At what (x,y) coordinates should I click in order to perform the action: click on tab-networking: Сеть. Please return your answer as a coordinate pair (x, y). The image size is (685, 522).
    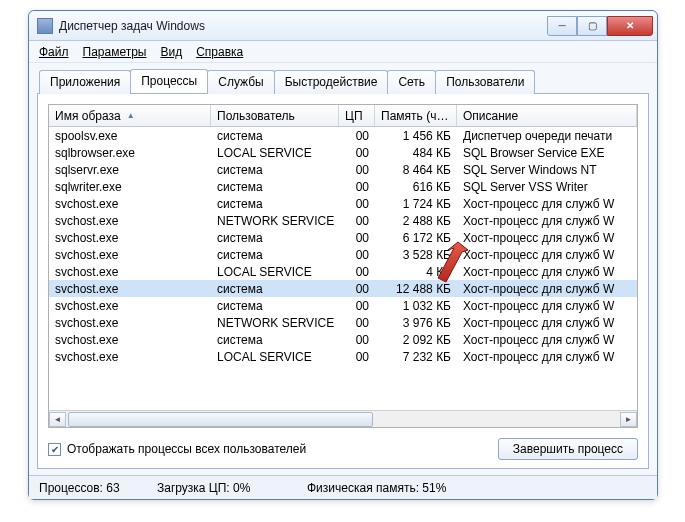
    Looking at the image, I should click on (412, 82).